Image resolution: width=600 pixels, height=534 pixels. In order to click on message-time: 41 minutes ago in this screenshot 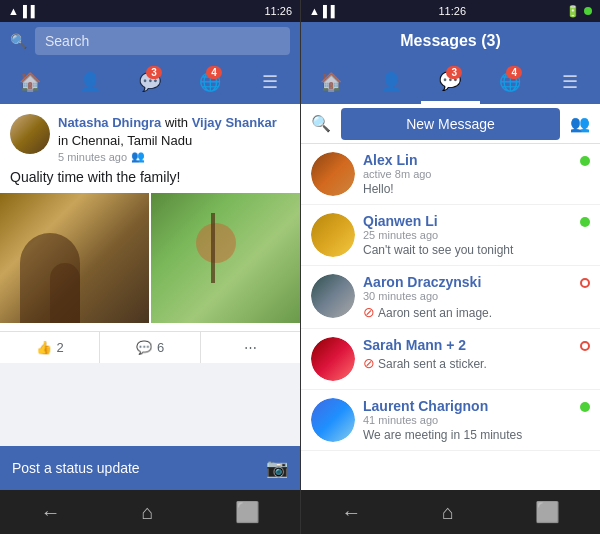, I will do `click(468, 420)`.